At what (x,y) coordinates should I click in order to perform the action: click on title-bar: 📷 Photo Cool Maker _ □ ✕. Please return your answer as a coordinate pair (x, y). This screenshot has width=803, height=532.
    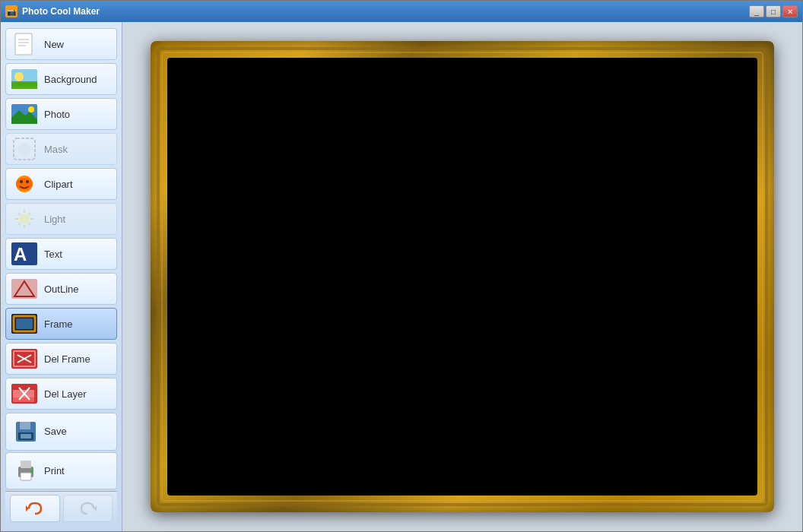
    Looking at the image, I should click on (402, 11).